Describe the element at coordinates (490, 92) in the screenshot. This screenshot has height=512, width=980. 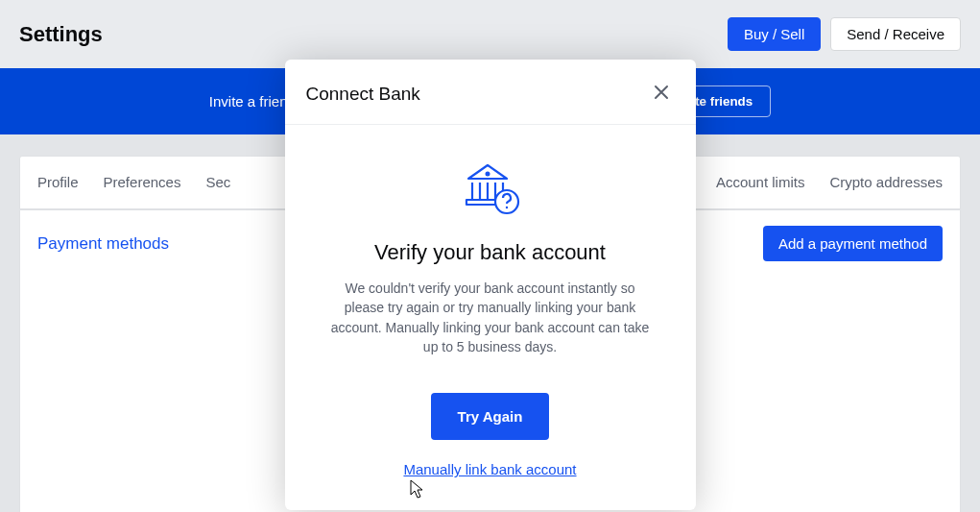
I see `modal-header: Connect Bank` at that location.